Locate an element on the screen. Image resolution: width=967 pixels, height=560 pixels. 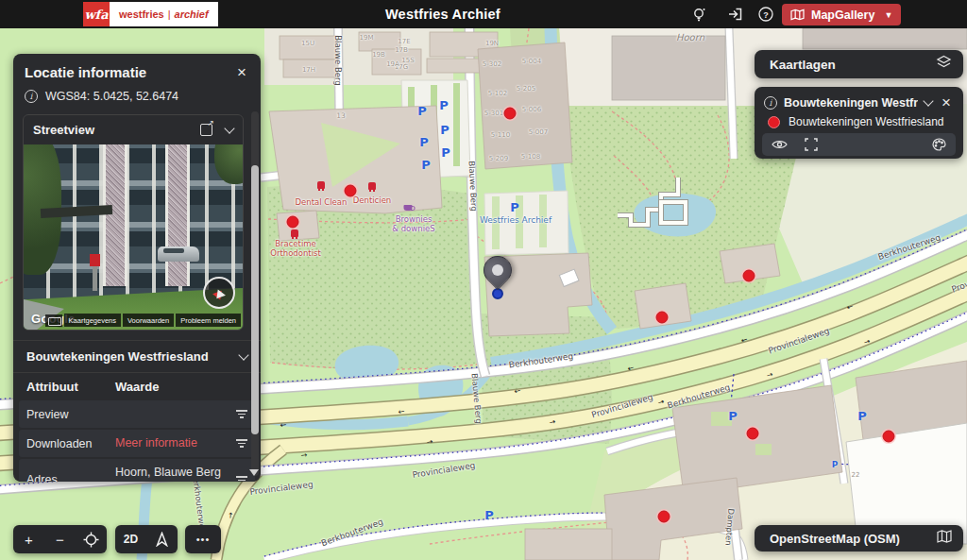
attribute-name: Downloaden is located at coordinates (71, 444).